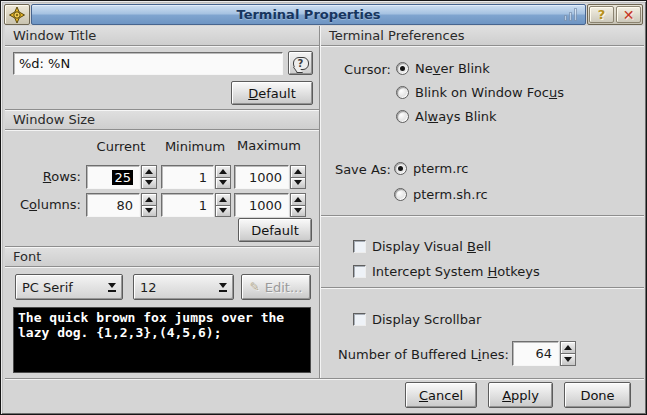 Image resolution: width=647 pixels, height=415 pixels. Describe the element at coordinates (162, 256) in the screenshot. I see `font-section-header: Font` at that location.